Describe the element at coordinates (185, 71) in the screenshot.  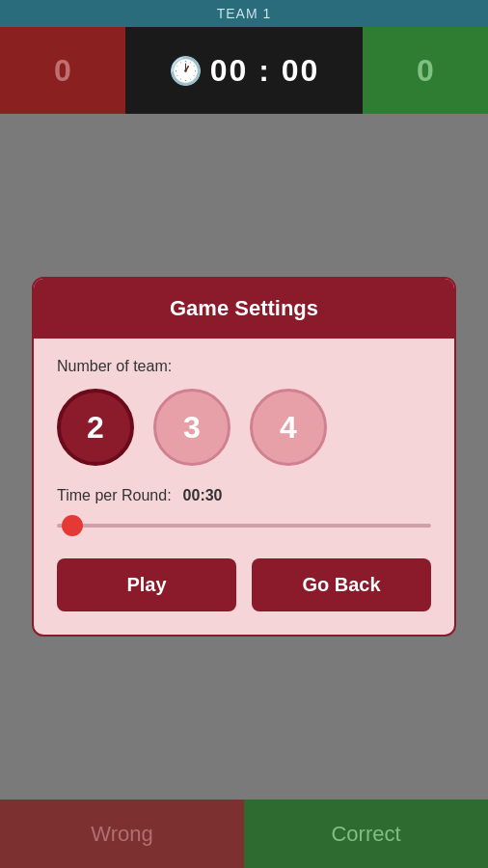
I see `clock-icon: 🕐` at that location.